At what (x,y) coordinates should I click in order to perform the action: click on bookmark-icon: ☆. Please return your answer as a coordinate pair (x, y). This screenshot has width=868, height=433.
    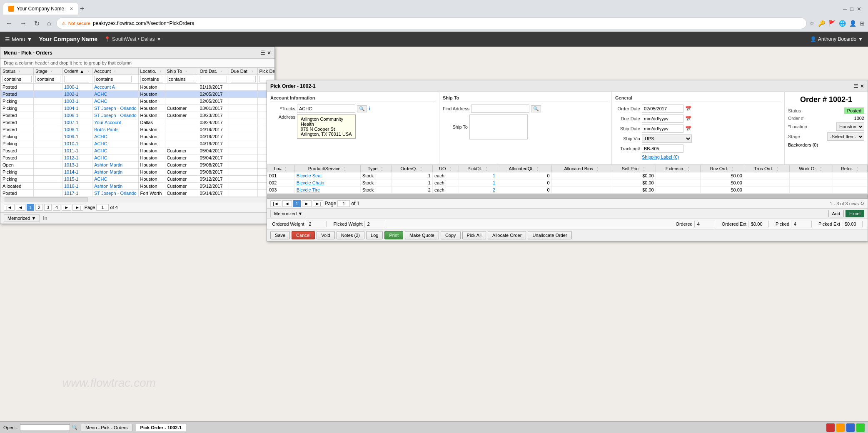
    Looking at the image, I should click on (812, 23).